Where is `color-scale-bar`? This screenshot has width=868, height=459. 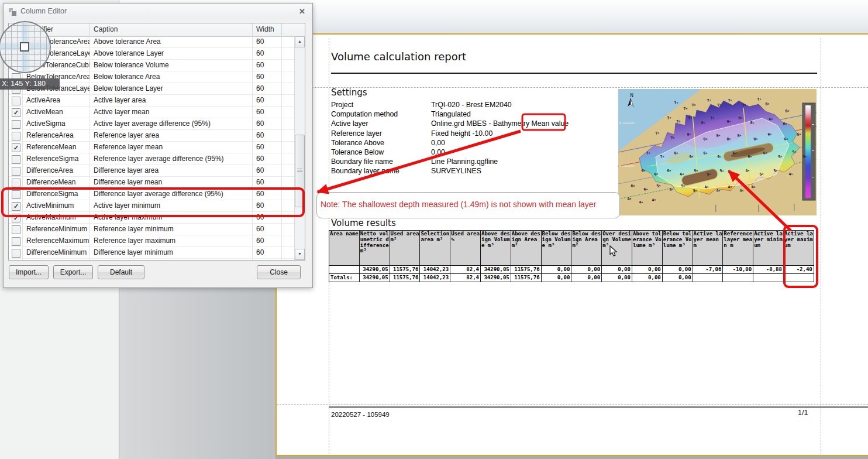 color-scale-bar is located at coordinates (809, 152).